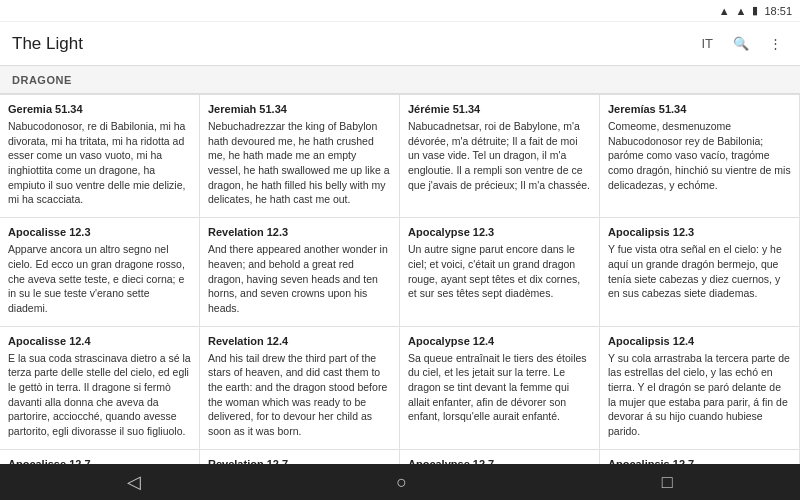  Describe the element at coordinates (500, 341) in the screenshot. I see `verse-reference: Apocalypse 12.4` at that location.